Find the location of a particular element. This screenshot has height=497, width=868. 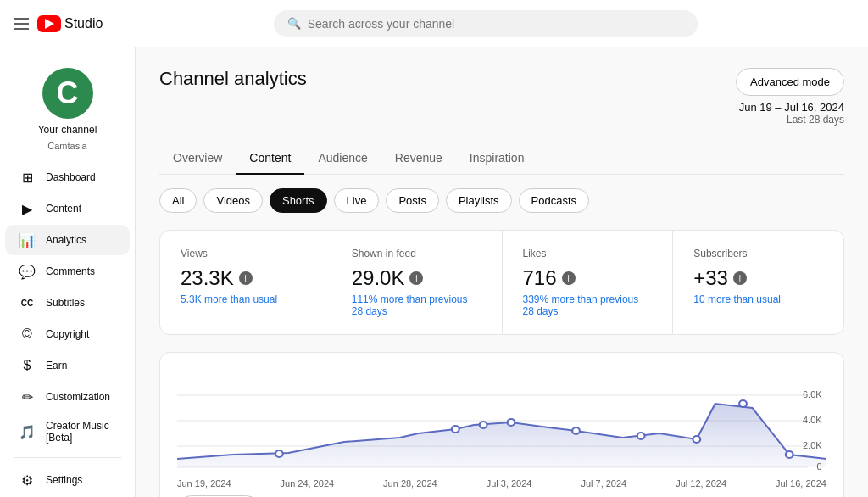

stat-feed: Shown in feed 29.0K i 111% more than pre… is located at coordinates (417, 282).